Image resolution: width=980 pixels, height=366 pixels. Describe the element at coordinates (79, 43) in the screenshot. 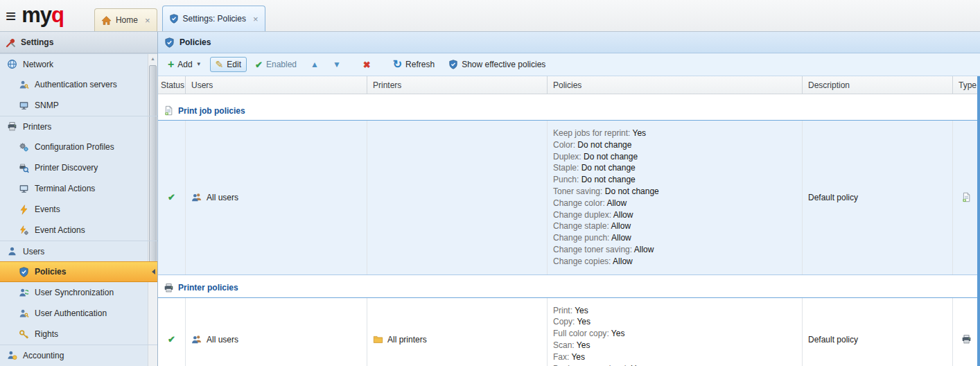

I see `sidebar-header: Settings` at that location.